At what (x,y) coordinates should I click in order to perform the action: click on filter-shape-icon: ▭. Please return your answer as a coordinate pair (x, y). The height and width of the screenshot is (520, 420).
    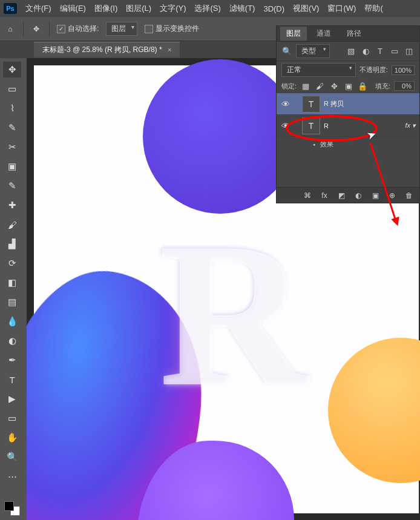
    Looking at the image, I should click on (395, 51).